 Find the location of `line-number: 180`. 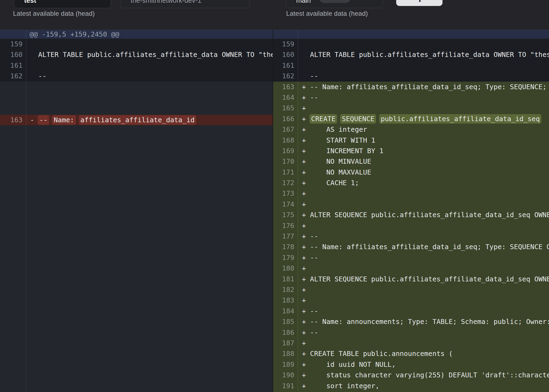

line-number: 180 is located at coordinates (286, 268).